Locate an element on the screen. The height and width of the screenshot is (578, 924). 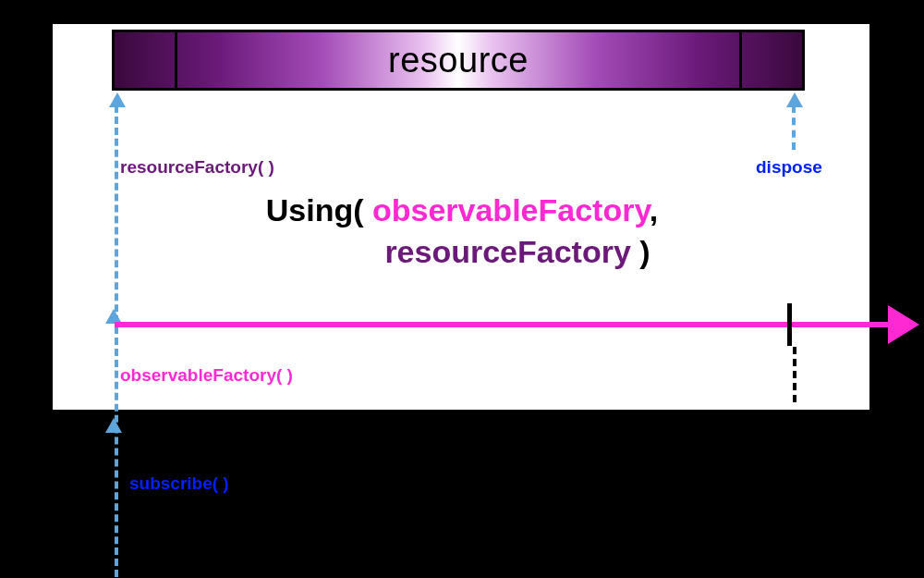
label-subscribe: subscribe( ) is located at coordinates (179, 484).